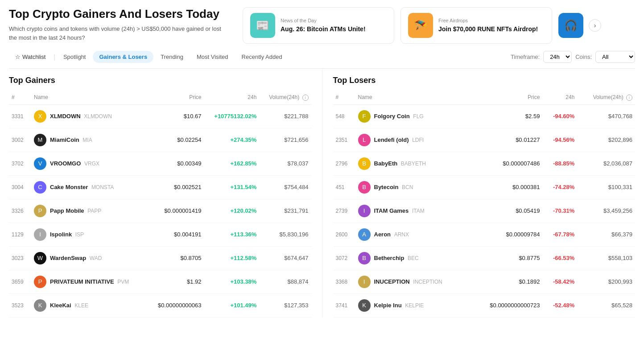  What do you see at coordinates (344, 235) in the screenshot?
I see `losers-rank-5: 2600` at bounding box center [344, 235].